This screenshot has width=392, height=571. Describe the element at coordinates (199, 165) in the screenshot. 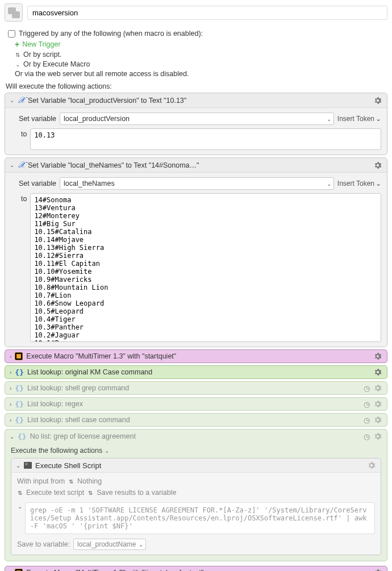

I see `action-title: Set Variable "local_theNames" to Text "1…` at that location.